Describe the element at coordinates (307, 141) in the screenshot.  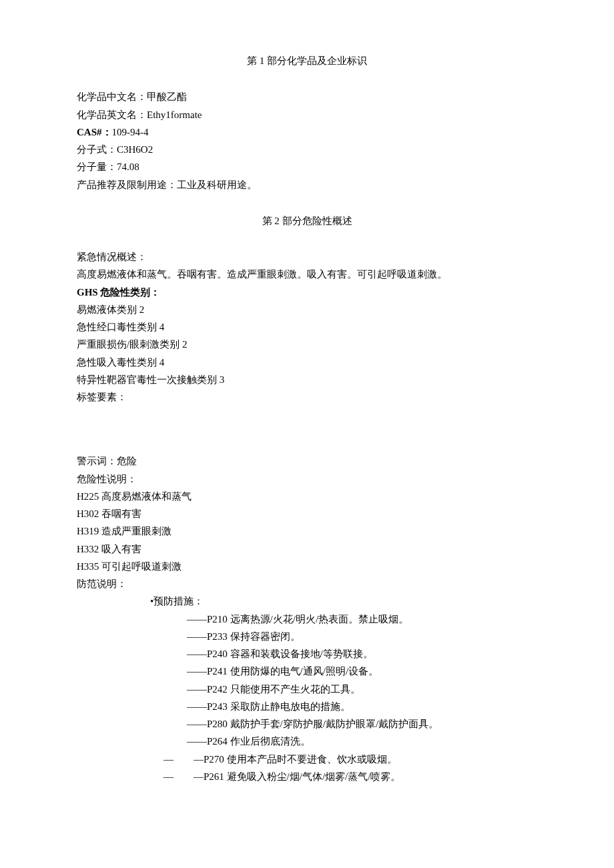
I see `section-1-body: 化学品中文名：甲酸乙酯 化学品英文名：Ethy1formate CAS#：109…` at that location.